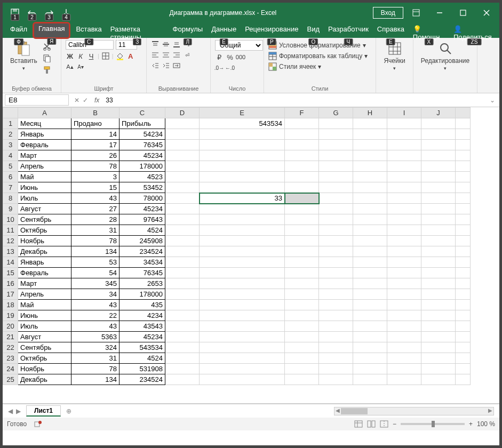 The width and height of the screenshot is (502, 448). Describe the element at coordinates (45, 166) in the screenshot. I see `cell: Апрель` at that location.